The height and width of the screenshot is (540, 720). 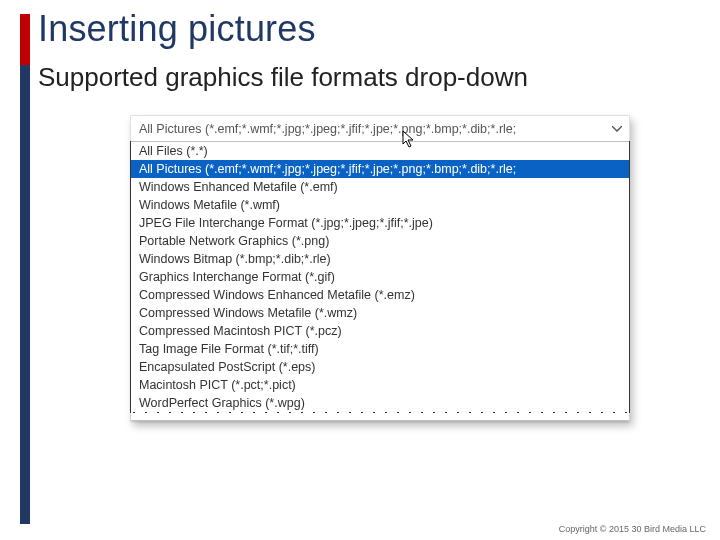 What do you see at coordinates (380, 403) in the screenshot?
I see `dropdown-item: WordPerfect Graphics (*.wpg)` at bounding box center [380, 403].